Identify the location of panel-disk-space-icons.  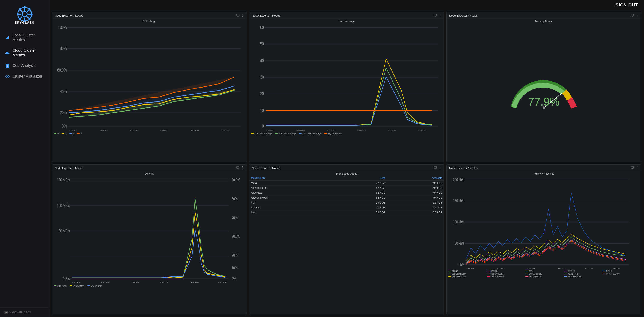
(438, 168).